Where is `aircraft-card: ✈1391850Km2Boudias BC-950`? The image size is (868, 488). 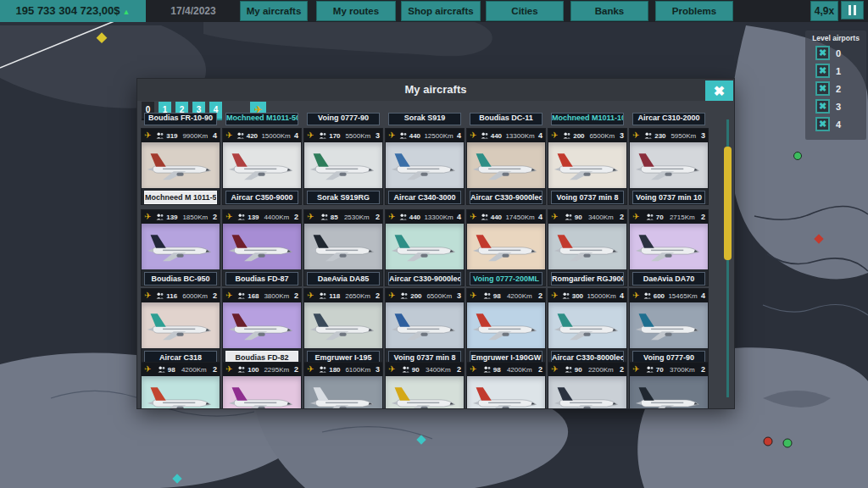
aircraft-card: ✈1391850Km2Boudias BC-950 is located at coordinates (181, 247).